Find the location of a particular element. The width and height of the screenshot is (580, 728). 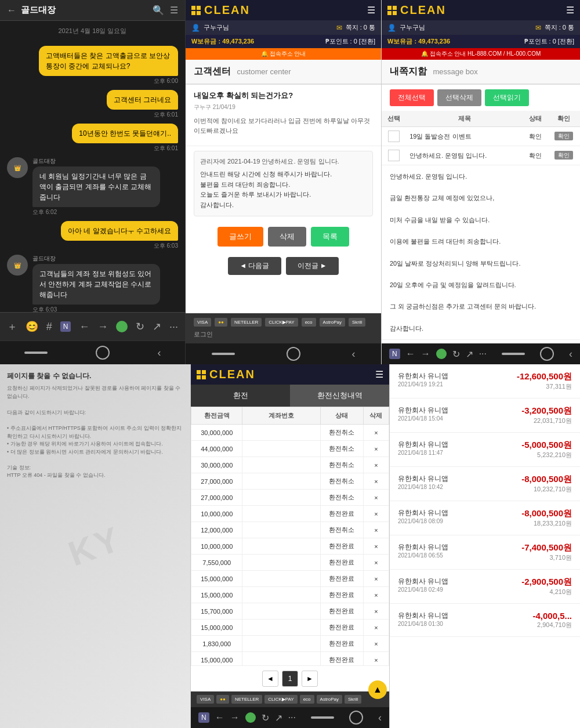

section-kor: 고객센터 is located at coordinates (212, 71).